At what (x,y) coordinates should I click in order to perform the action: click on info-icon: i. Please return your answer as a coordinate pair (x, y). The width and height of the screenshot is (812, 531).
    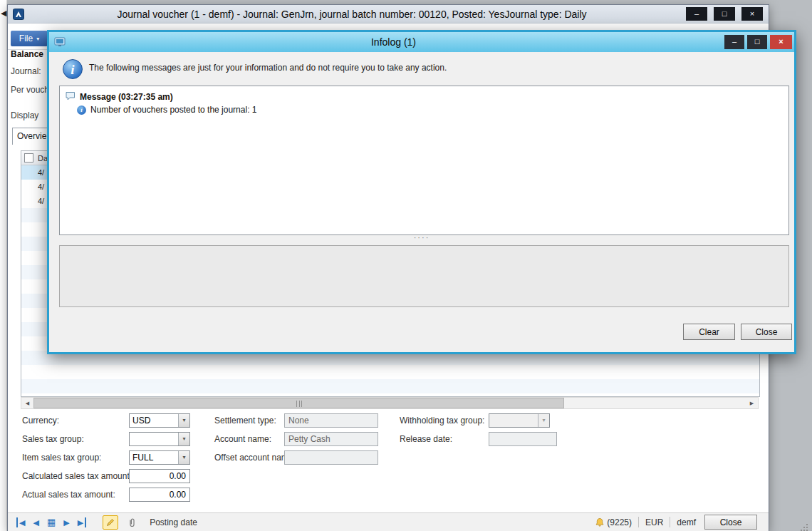
    Looking at the image, I should click on (73, 69).